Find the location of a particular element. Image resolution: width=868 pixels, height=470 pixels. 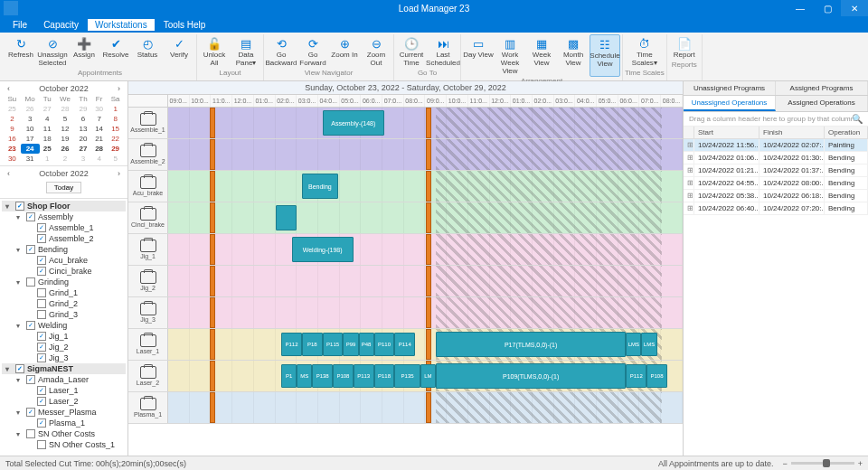

tree-node: ▾✓SigmaNEST is located at coordinates (63, 369).